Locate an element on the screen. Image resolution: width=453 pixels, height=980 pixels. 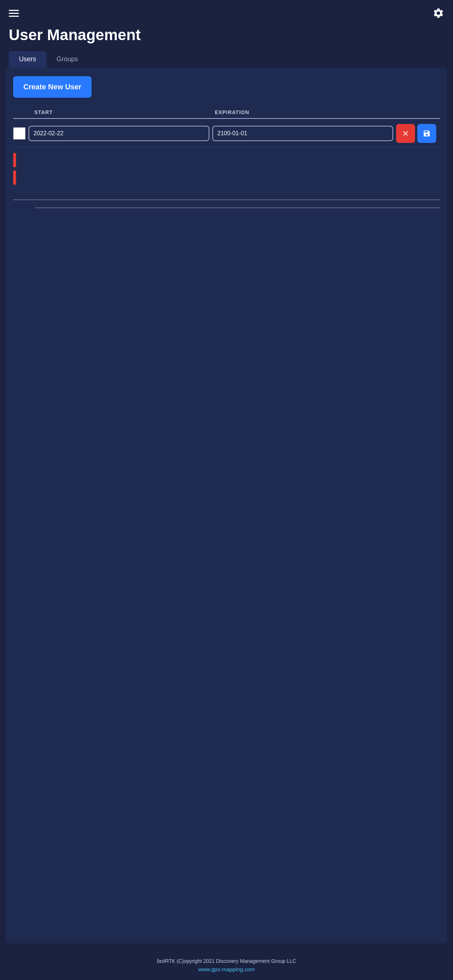
brand-italic: fast is located at coordinates (161, 961).